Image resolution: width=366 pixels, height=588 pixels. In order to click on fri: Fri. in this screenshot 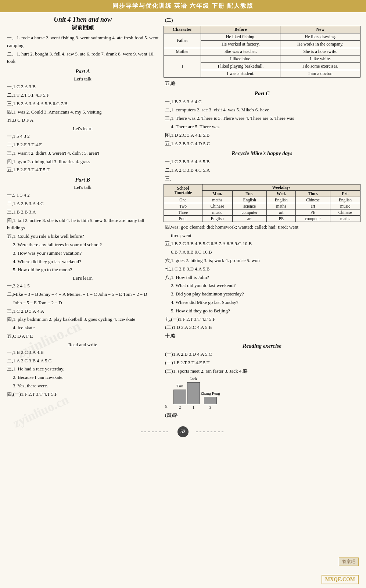, I will do `click(345, 193)`.